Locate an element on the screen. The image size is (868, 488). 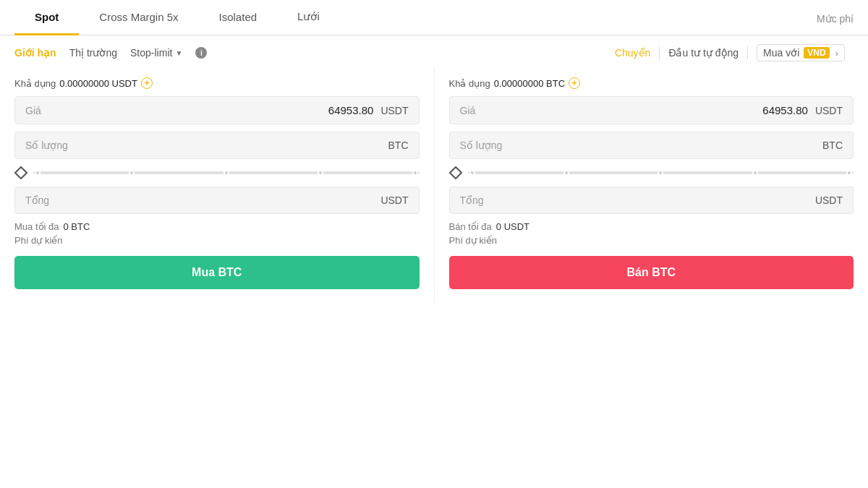
tab-cross: Cross Margin 5x is located at coordinates (139, 18).